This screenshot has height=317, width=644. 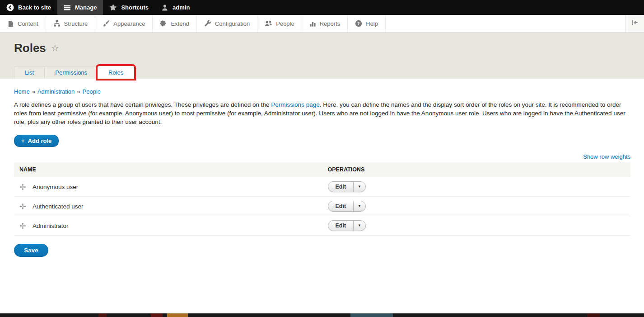 What do you see at coordinates (174, 24) in the screenshot?
I see `menubar-item-extend: Extend` at bounding box center [174, 24].